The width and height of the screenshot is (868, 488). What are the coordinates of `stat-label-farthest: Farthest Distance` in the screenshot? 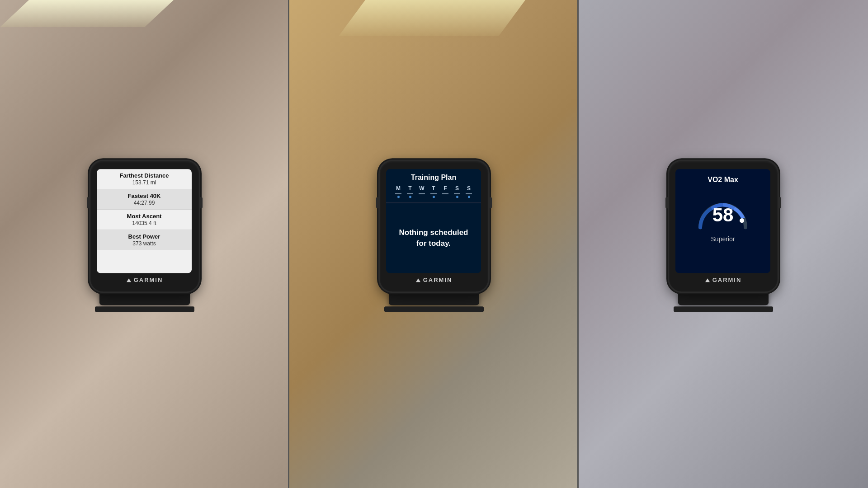 It's located at (144, 175).